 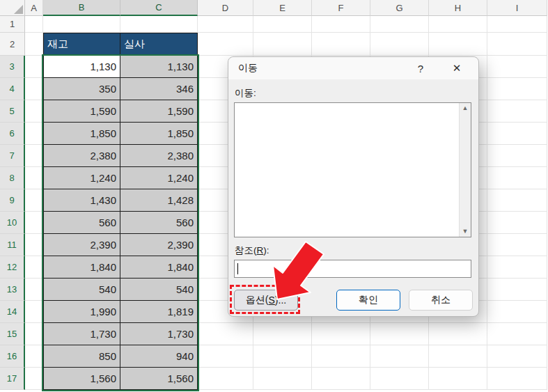 What do you see at coordinates (352, 170) in the screenshot?
I see `goto-listbox: ▲ ▼` at bounding box center [352, 170].